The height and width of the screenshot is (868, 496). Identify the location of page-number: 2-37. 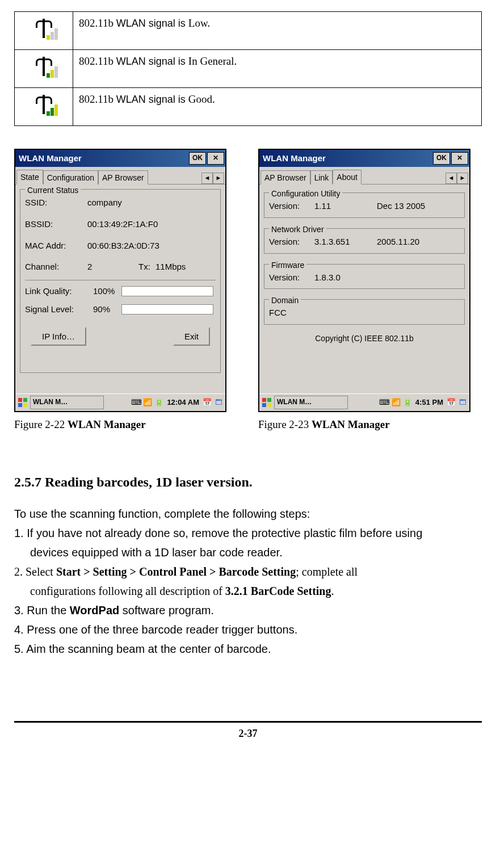
(249, 733).